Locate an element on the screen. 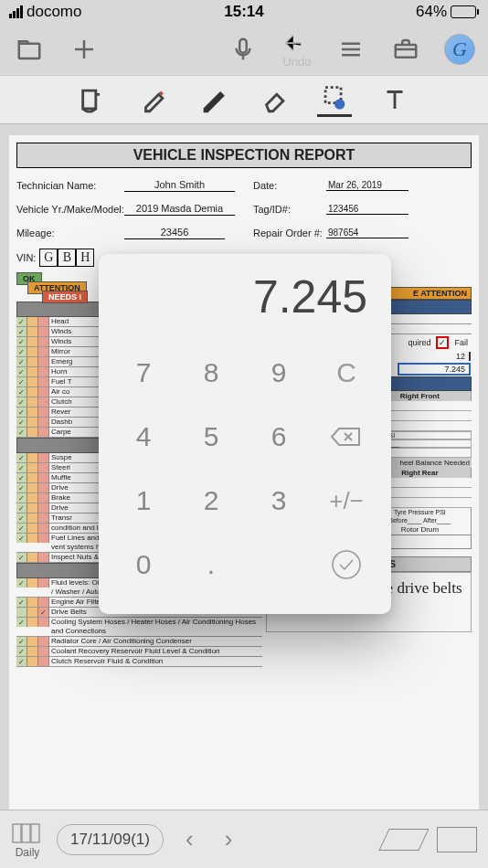  prev-page-button: ‹ is located at coordinates (190, 839).